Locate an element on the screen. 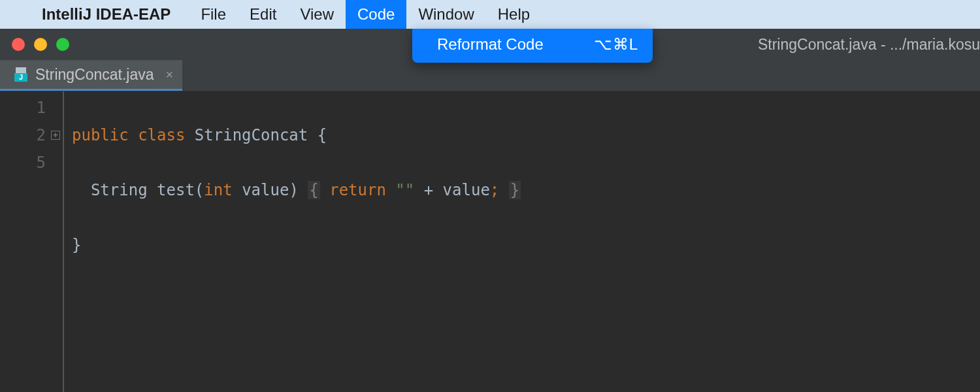 The image size is (980, 392). tab-label: StringConcat.java is located at coordinates (95, 74).